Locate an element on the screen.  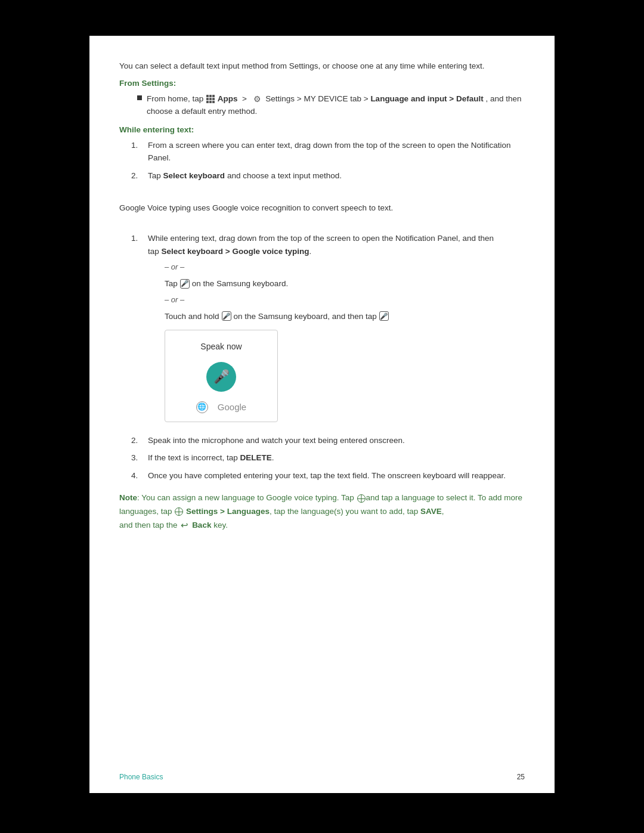
step2-text: Tap Select keyboard and choose a text in… is located at coordinates (244, 176).